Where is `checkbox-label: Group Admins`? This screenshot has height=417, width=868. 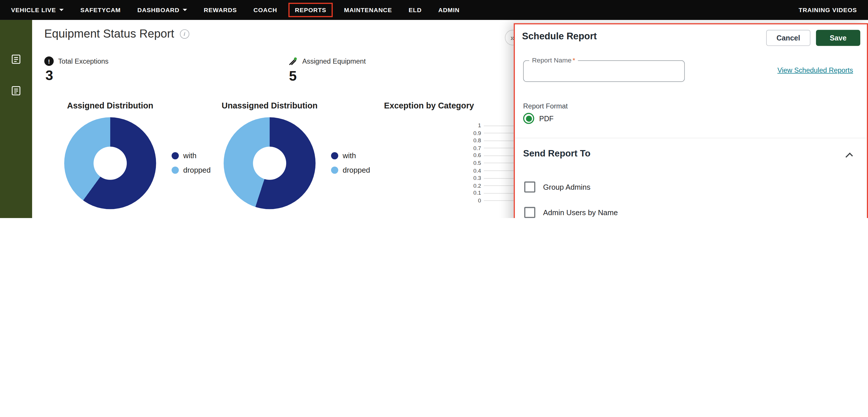 checkbox-label: Group Admins is located at coordinates (567, 187).